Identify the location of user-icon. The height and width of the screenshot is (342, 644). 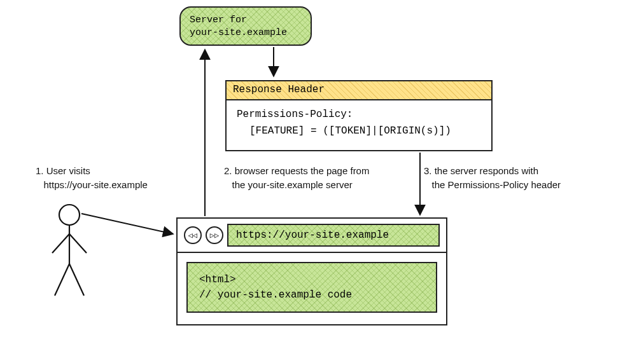
(69, 251).